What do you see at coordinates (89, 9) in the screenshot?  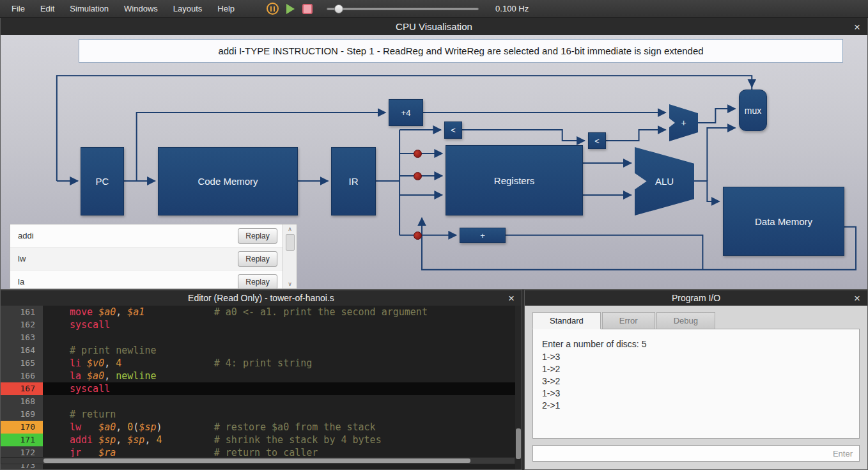 I see `menu-simulation: Simulation` at bounding box center [89, 9].